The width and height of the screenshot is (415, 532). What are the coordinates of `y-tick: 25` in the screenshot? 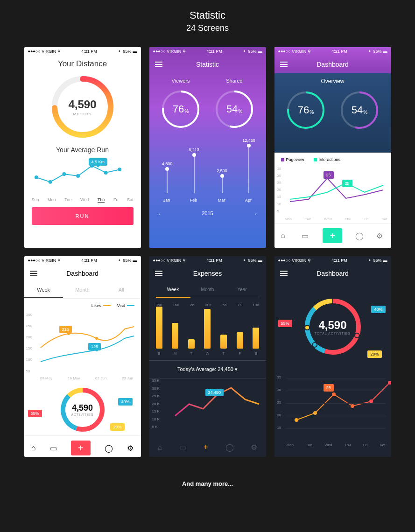 It's located at (279, 183).